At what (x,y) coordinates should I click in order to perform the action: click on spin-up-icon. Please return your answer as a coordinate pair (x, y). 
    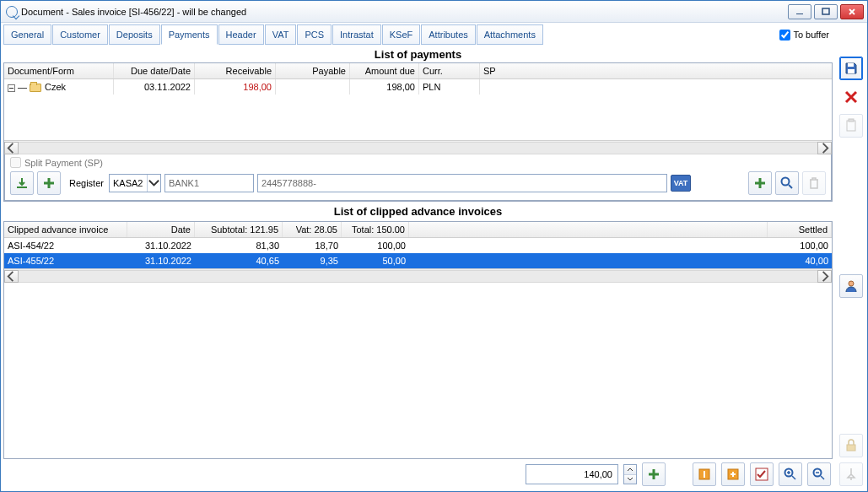
    Looking at the image, I should click on (630, 470).